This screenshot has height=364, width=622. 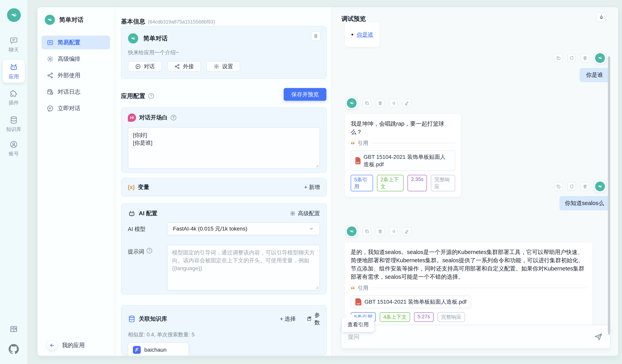 What do you see at coordinates (224, 148) in the screenshot?
I see `opening-message-textarea: [你好] [你是谁]` at bounding box center [224, 148].